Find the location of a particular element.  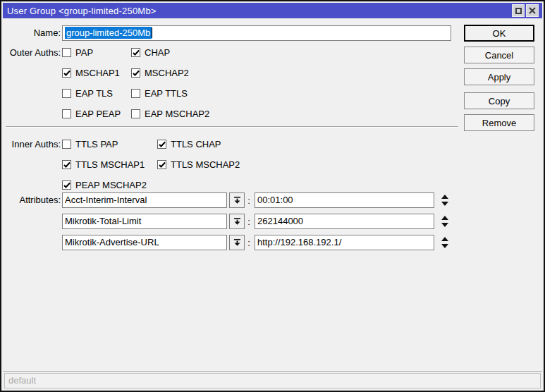

checkbox-pap: PAP is located at coordinates (97, 52).